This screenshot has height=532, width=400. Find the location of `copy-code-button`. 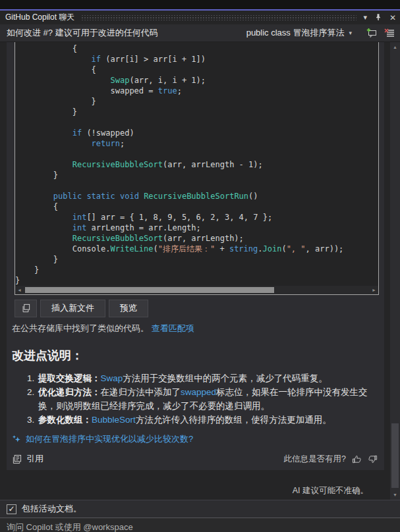

copy-code-button is located at coordinates (26, 308).